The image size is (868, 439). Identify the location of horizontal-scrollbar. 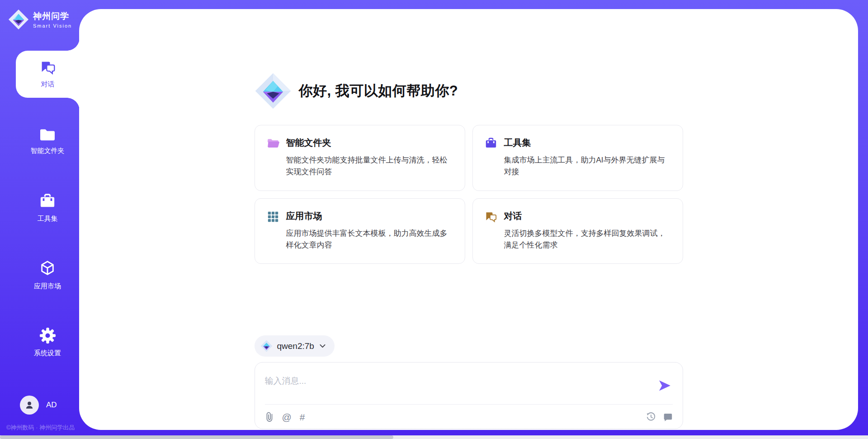
(434, 437).